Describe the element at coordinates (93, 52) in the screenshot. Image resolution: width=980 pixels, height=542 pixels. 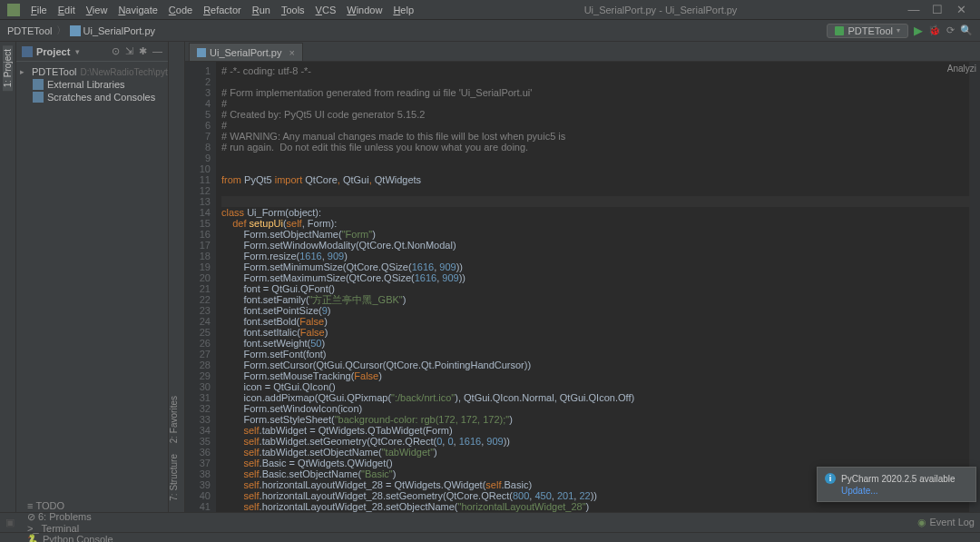
I see `project-panel-header: Project ▾ ⊙ ⇲ ✱ —` at that location.